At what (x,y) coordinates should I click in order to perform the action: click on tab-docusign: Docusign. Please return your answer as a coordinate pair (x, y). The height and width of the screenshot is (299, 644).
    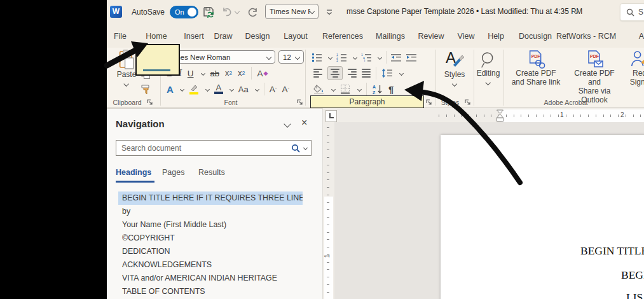
    Looking at the image, I should click on (535, 36).